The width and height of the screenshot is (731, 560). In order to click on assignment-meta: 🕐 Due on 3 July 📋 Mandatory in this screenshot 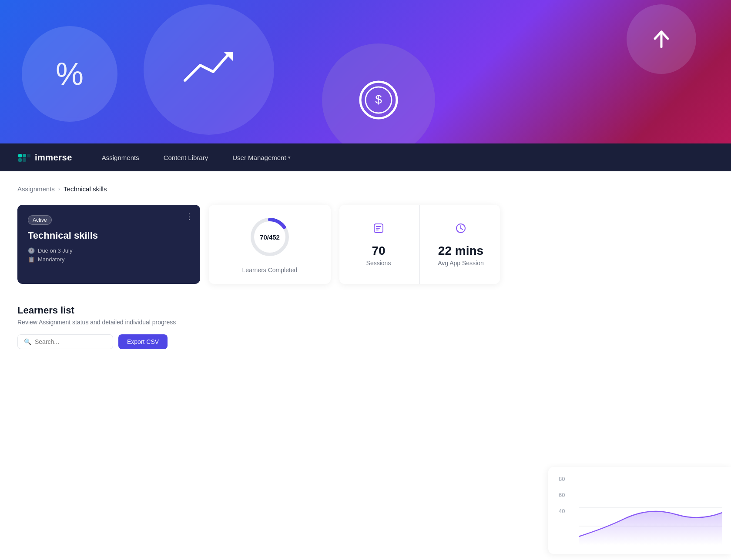, I will do `click(109, 255)`.